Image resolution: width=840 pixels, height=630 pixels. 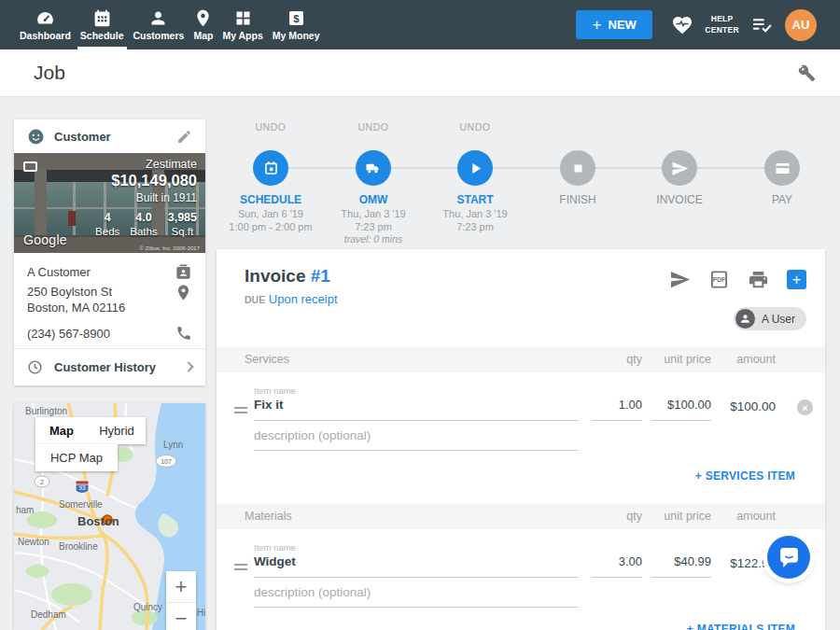 I want to click on pay-step-icon, so click(x=782, y=168).